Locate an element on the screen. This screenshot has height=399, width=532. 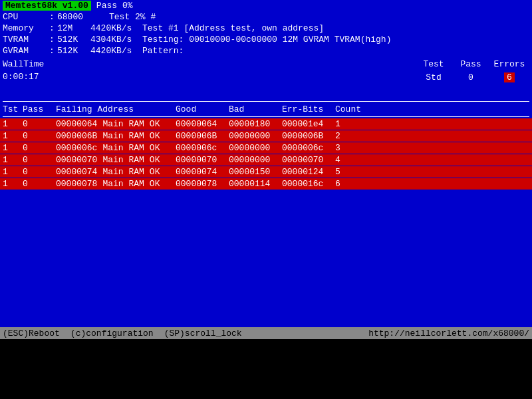
th-tst: Tst is located at coordinates (13, 109).